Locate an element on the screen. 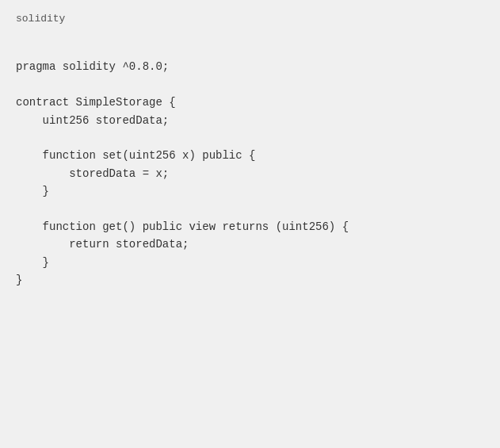 The image size is (500, 448). code-line: contract SimpleStorage { is located at coordinates (250, 102).